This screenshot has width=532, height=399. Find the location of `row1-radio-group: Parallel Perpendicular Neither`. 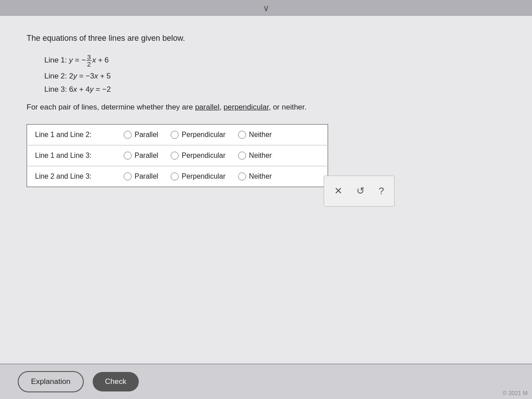

row1-radio-group: Parallel Perpendicular Neither is located at coordinates (222, 135).